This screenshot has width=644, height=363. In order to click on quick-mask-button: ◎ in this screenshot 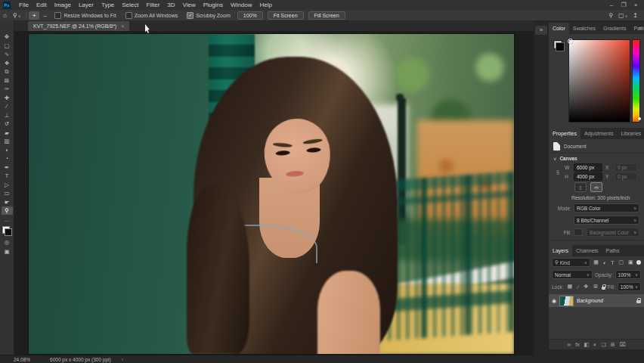, I will do `click(8, 242)`.